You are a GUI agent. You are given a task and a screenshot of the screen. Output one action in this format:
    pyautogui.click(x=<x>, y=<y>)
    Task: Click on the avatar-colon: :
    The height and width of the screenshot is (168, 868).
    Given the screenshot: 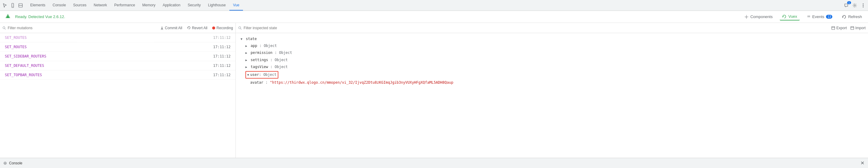 What is the action you would take?
    pyautogui.click(x=268, y=83)
    